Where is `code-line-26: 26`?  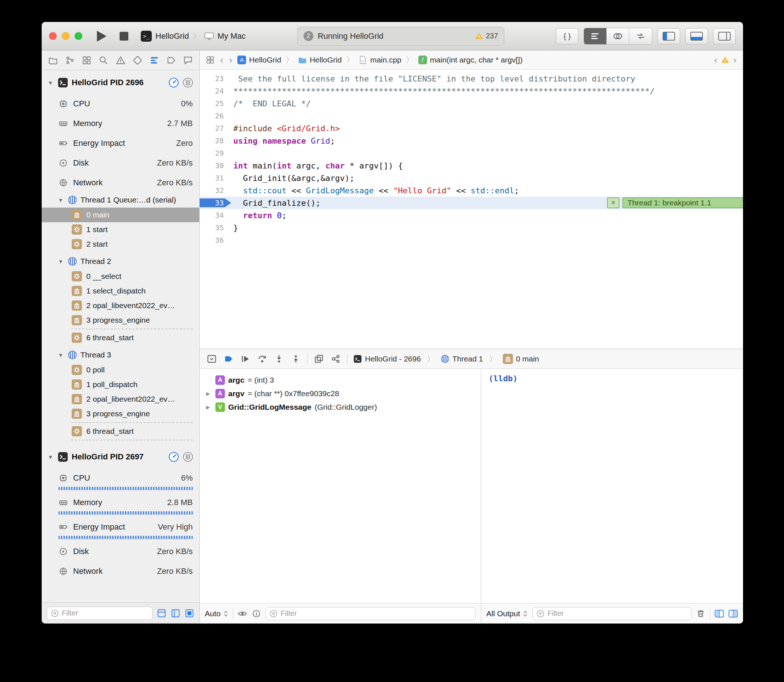
code-line-26: 26 is located at coordinates (471, 116).